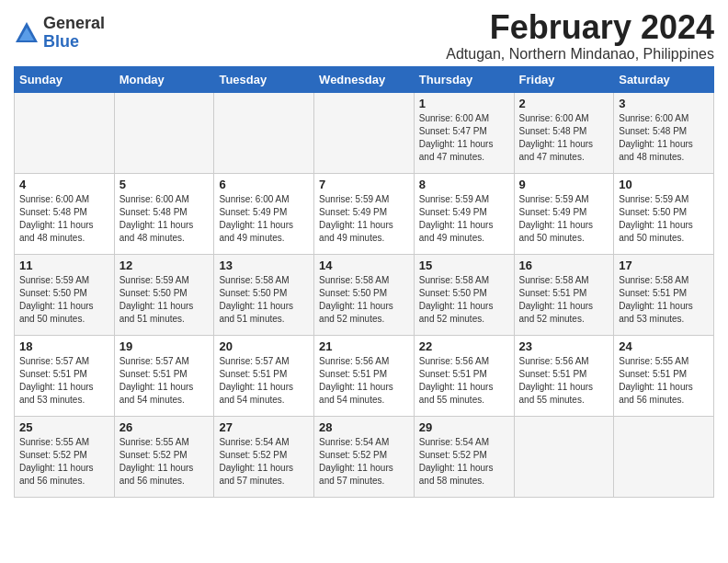 This screenshot has width=728, height=563. What do you see at coordinates (463, 375) in the screenshot?
I see `calendar-cell: 22Sunrise: 5:56 AM Sunset: 5:51 PM Dayli…` at bounding box center [463, 375].